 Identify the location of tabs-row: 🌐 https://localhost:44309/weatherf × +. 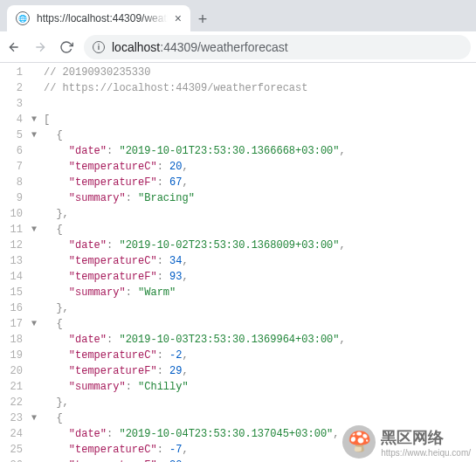
(238, 16).